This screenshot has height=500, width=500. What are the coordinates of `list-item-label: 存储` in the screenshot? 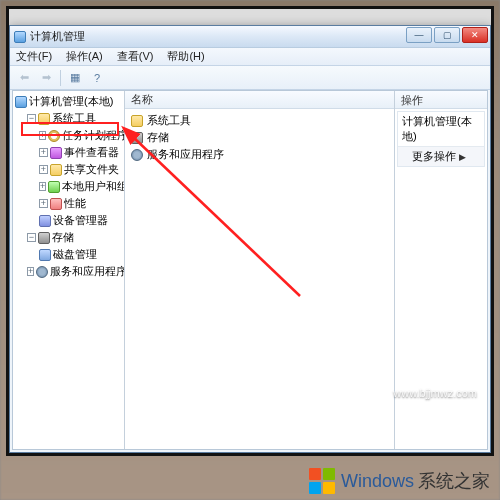 It's located at (158, 138).